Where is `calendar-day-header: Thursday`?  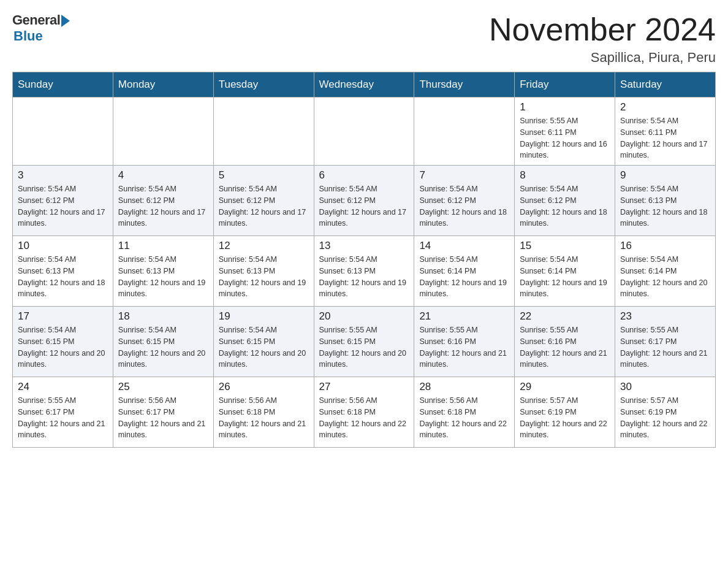
calendar-day-header: Thursday is located at coordinates (464, 85).